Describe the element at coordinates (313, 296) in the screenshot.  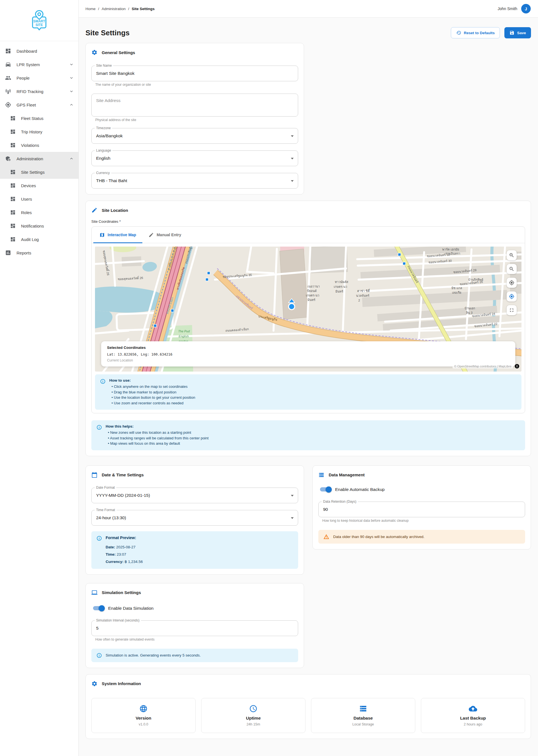
I see `map-label: เกษตร-นว` at that location.